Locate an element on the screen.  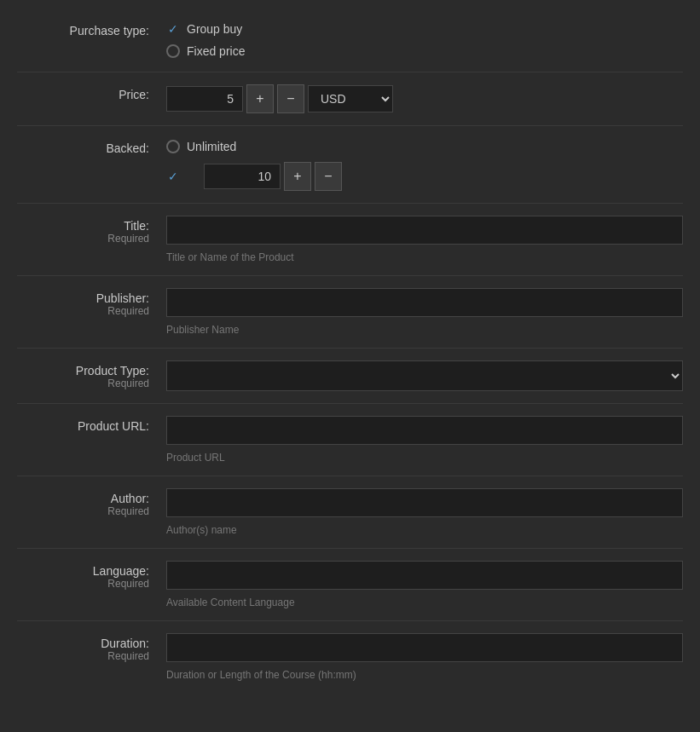
publisher-label: Publisher: is located at coordinates (84, 298).